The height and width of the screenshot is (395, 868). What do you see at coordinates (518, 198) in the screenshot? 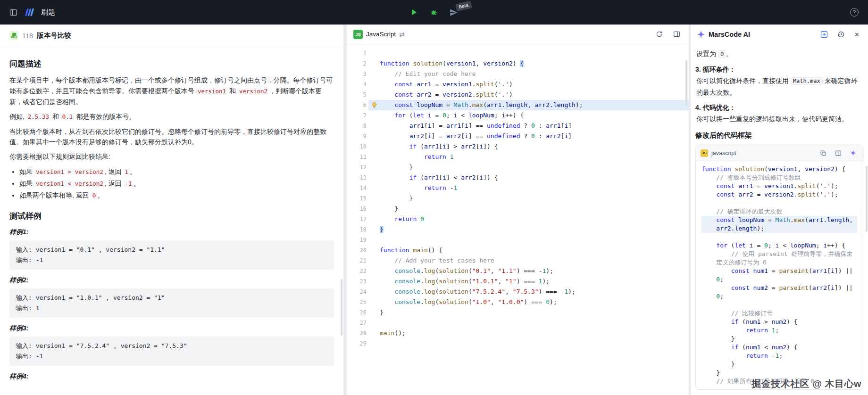
I see `code-line: 15 }` at bounding box center [518, 198].